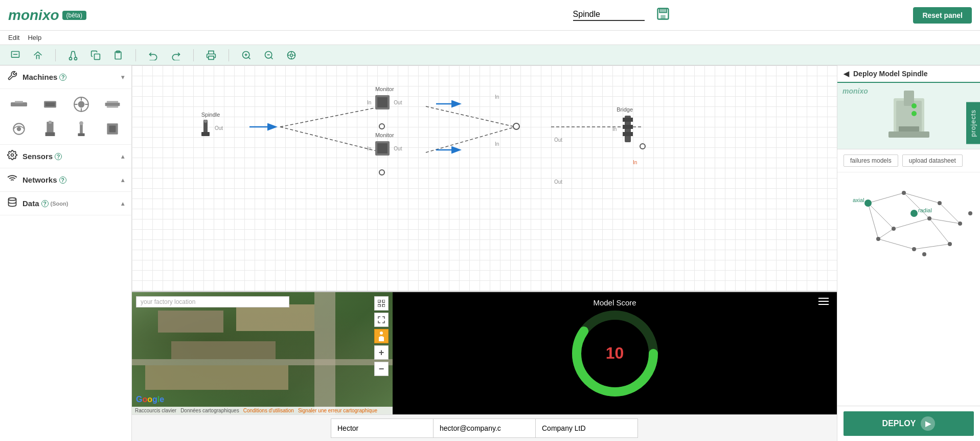  What do you see at coordinates (909, 424) in the screenshot?
I see `deploy-button: DEPLOY ▶` at bounding box center [909, 424].